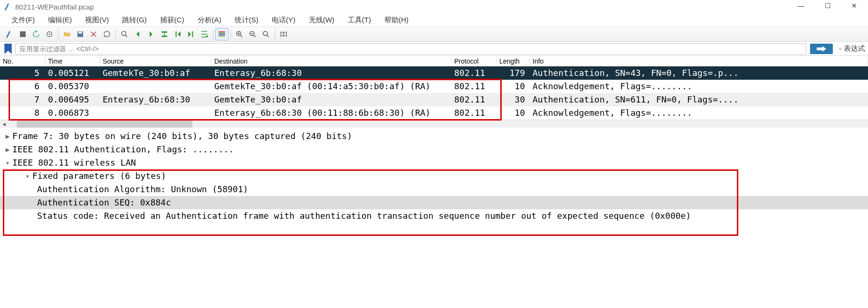  What do you see at coordinates (434, 149) in the screenshot?
I see `tree-item-ieee-auth: ▶ IEEE 802.11 Authentication, Flags: ...…` at bounding box center [434, 149].